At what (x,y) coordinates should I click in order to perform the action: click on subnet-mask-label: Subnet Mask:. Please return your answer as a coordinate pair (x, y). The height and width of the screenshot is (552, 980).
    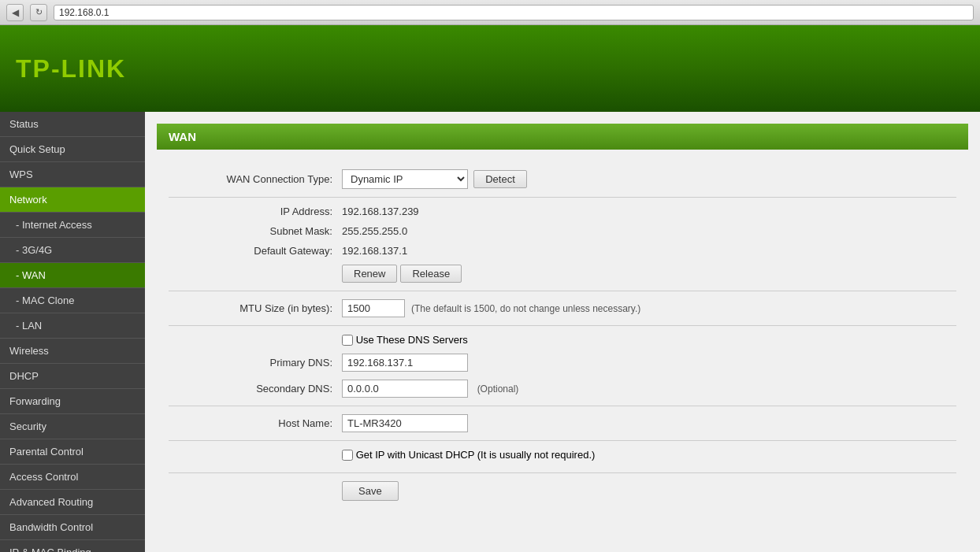
    Looking at the image, I should click on (255, 232).